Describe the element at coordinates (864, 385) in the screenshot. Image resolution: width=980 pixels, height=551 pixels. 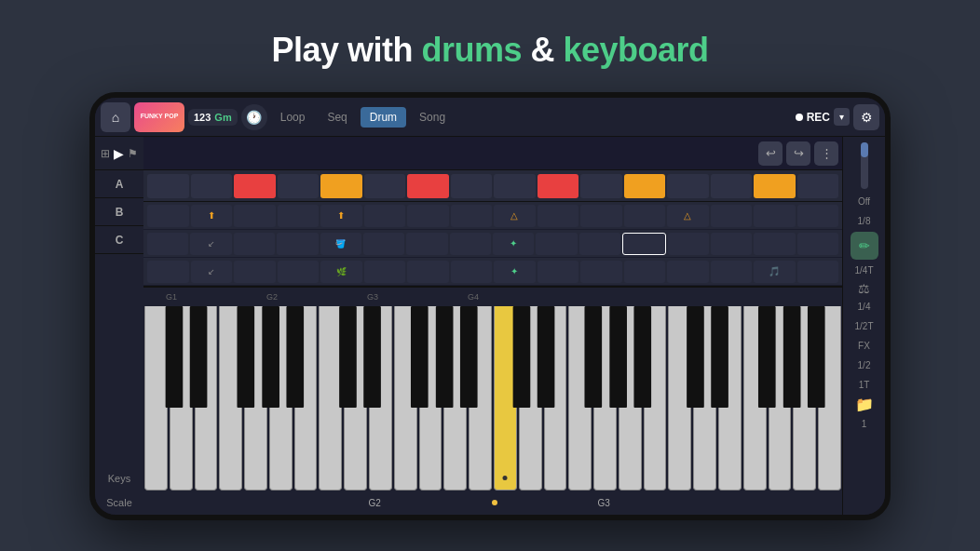
I see `q1t-button: 1T` at that location.